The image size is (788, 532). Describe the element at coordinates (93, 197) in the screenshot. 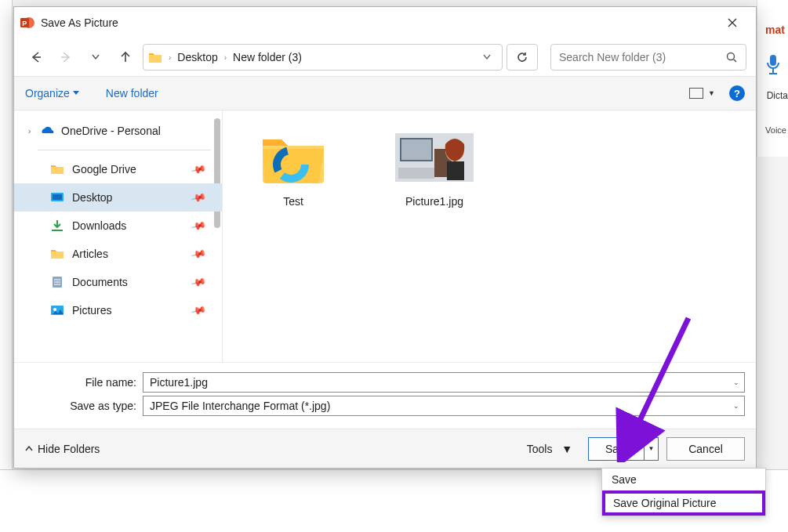

I see `sidebar-item-label: Desktop` at that location.